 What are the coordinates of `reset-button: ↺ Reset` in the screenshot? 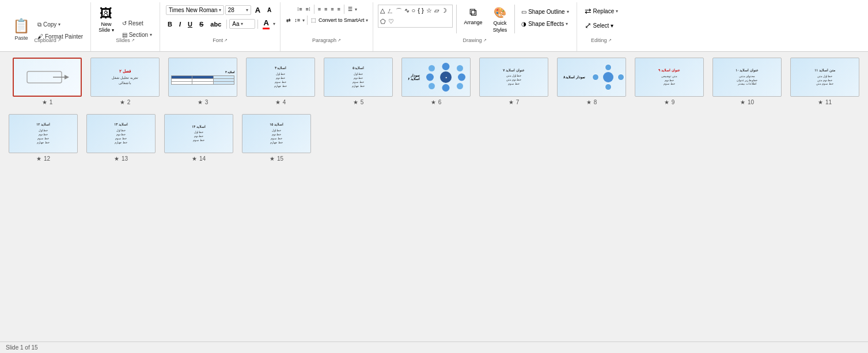 It's located at (137, 23).